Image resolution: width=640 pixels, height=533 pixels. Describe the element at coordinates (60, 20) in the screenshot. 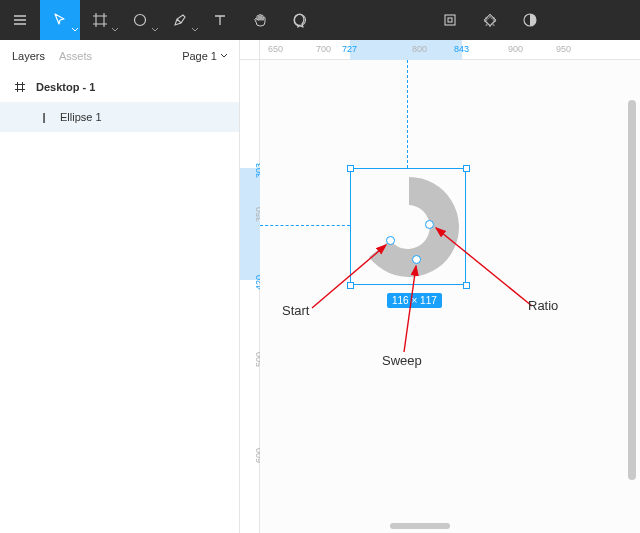

I see `move-tool` at that location.